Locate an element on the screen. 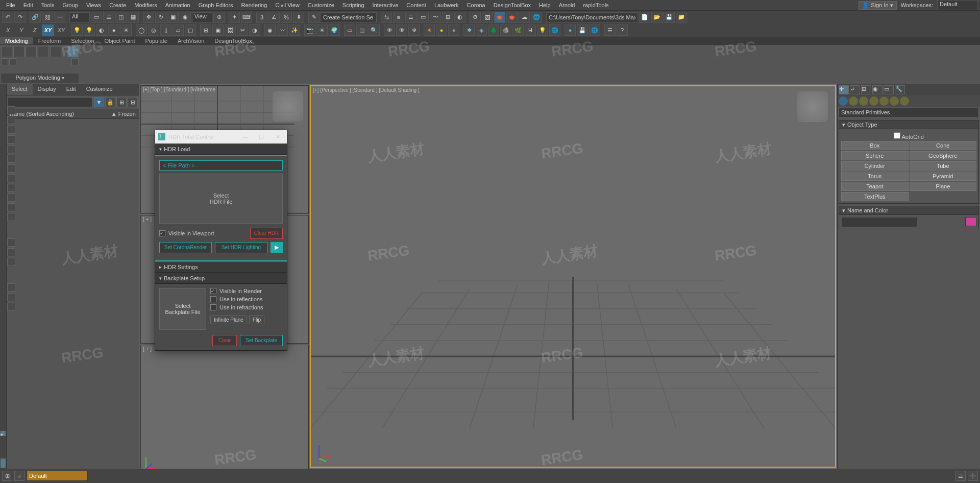 The image size is (980, 483). hdr-settings-section-head: HDR Settings is located at coordinates (221, 267).